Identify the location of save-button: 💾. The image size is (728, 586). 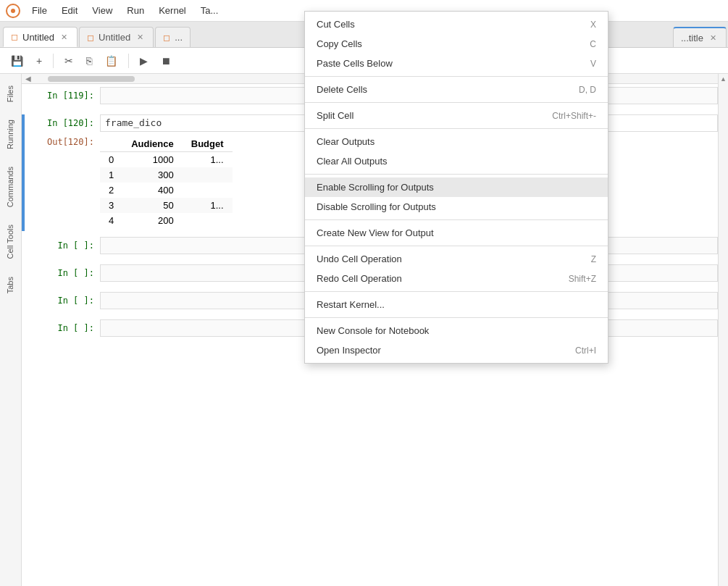
(17, 61).